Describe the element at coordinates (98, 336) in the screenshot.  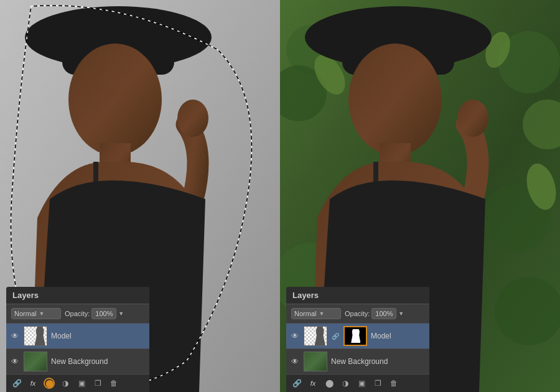
I see `left-layer-model-name: Model` at that location.